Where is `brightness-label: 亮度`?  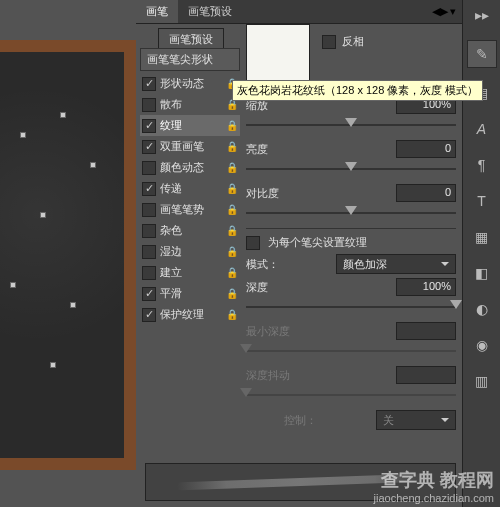 brightness-label: 亮度 is located at coordinates (273, 150).